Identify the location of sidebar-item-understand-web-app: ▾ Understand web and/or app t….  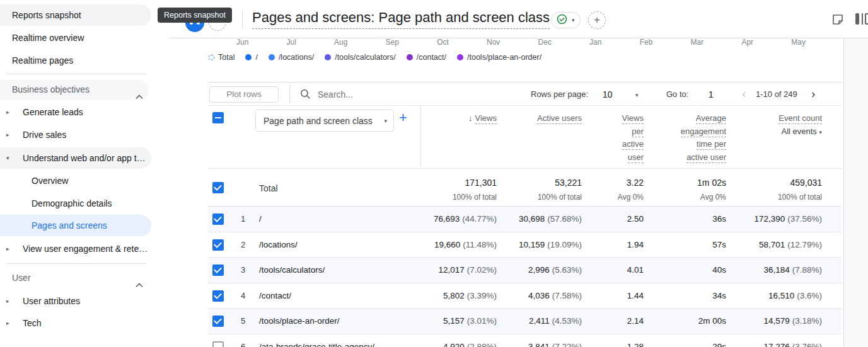
(76, 158).